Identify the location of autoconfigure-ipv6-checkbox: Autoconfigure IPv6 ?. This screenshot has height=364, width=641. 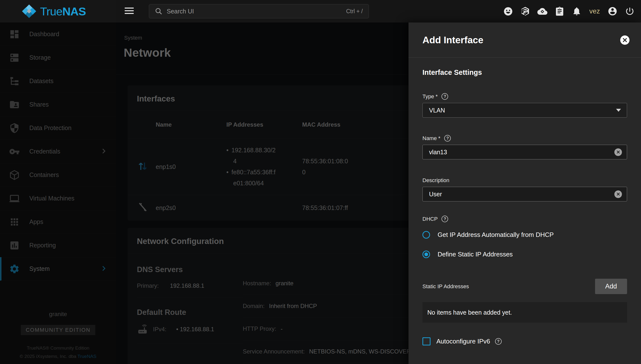
(525, 342).